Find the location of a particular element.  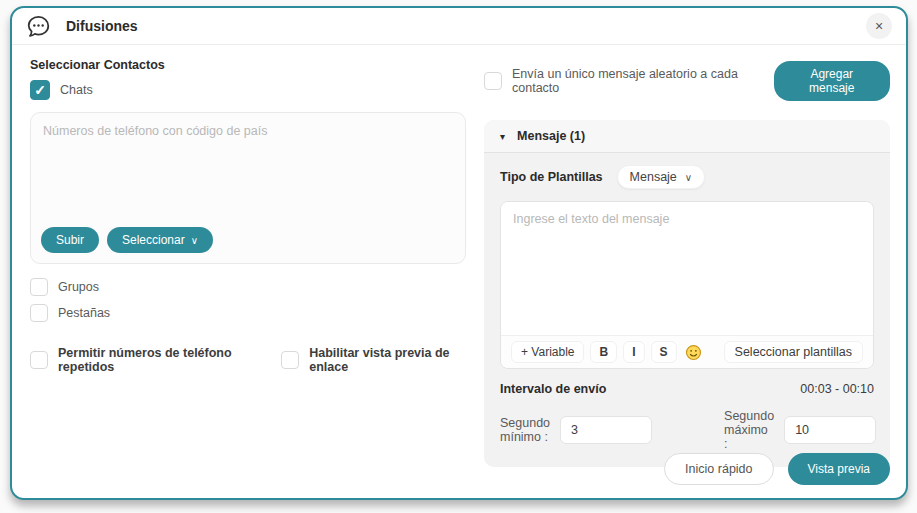

select-templates-button: Seleccionar plantillas is located at coordinates (794, 352).